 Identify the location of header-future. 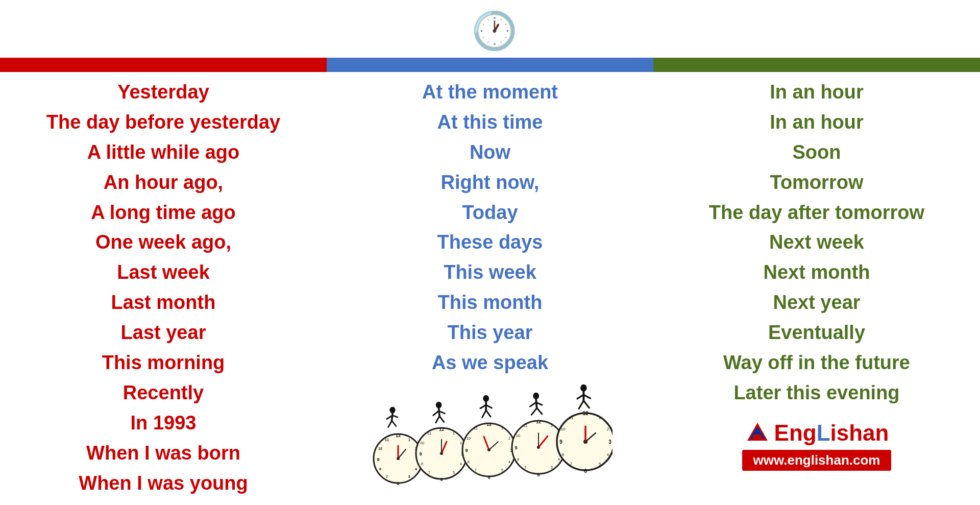
(817, 65).